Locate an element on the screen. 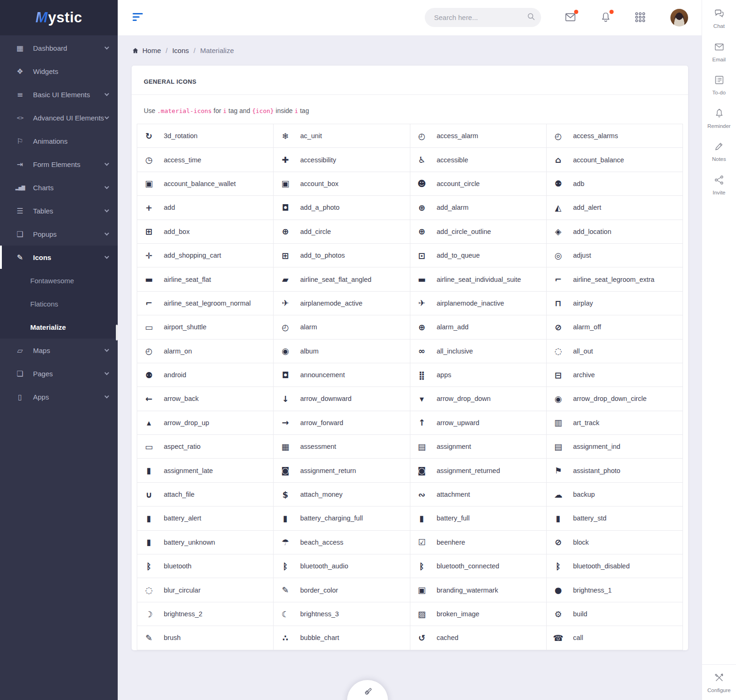 The height and width of the screenshot is (700, 736). icon-cell-airline-seat-individual-suite: ▬airline_seat_individual_suite is located at coordinates (478, 279).